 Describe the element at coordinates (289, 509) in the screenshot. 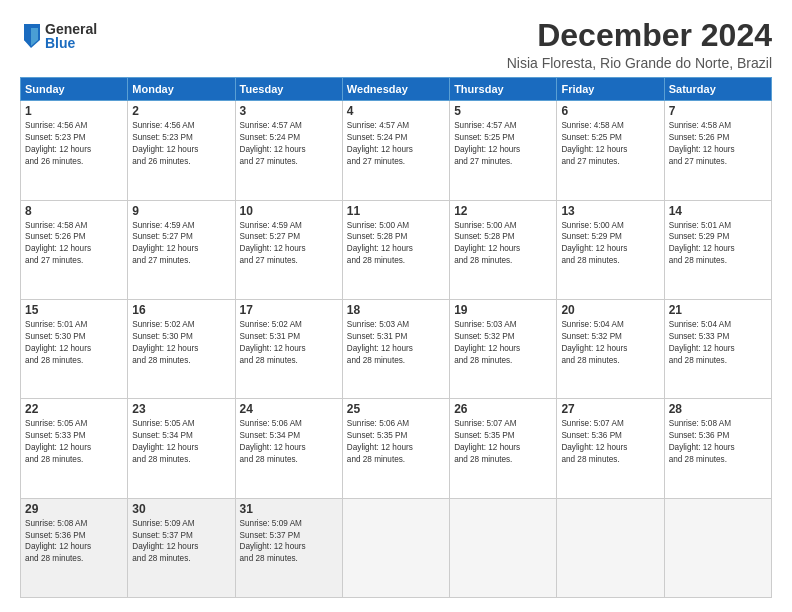

I see `day-number: 31` at that location.